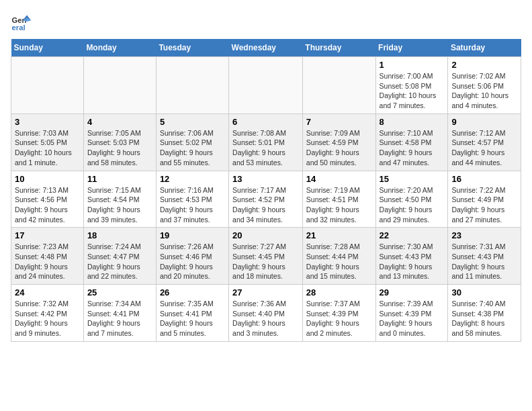  What do you see at coordinates (485, 199) in the screenshot?
I see `calendar-cell: 16Sunrise: 7:22 AM Sunset: 4:49 PM Dayli…` at bounding box center [485, 199].